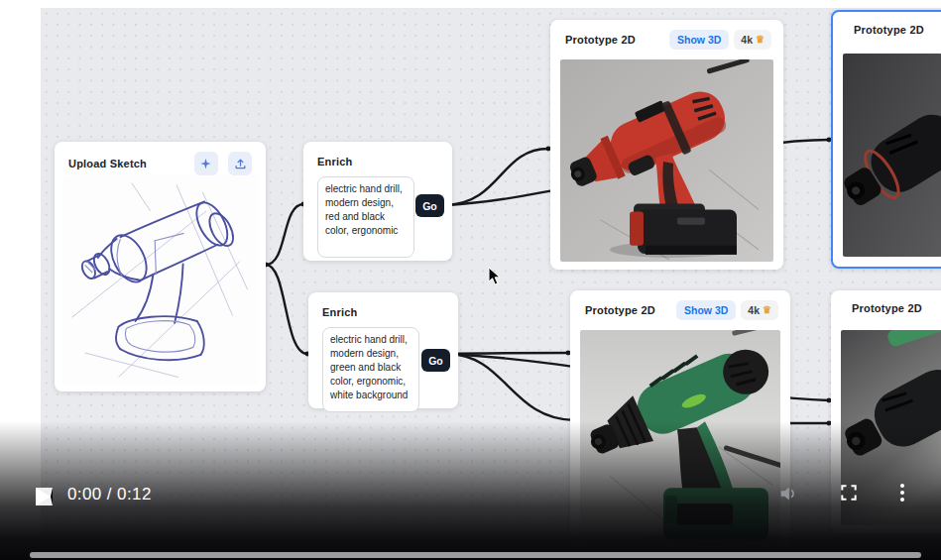  What do you see at coordinates (666, 145) in the screenshot?
I see `prototype-card-red: Prototype 2D Show 3D 4k ♛` at bounding box center [666, 145].